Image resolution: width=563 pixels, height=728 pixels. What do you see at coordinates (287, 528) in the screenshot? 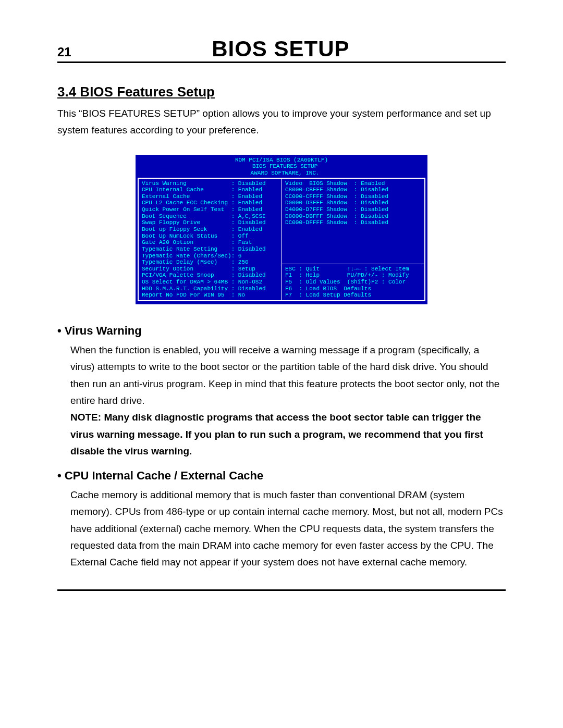
I see `item-paragraph: Cache memory is additional memory that i…` at bounding box center [287, 528].